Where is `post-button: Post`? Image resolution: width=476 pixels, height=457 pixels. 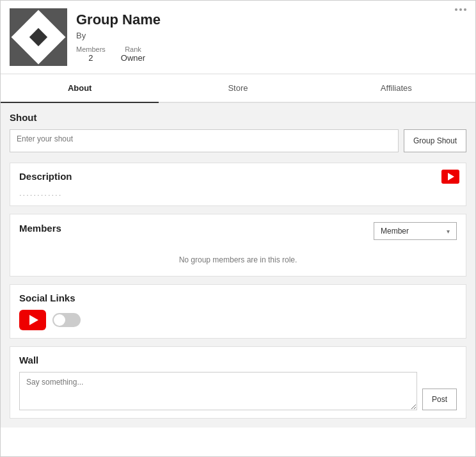 post-button: Post is located at coordinates (440, 399).